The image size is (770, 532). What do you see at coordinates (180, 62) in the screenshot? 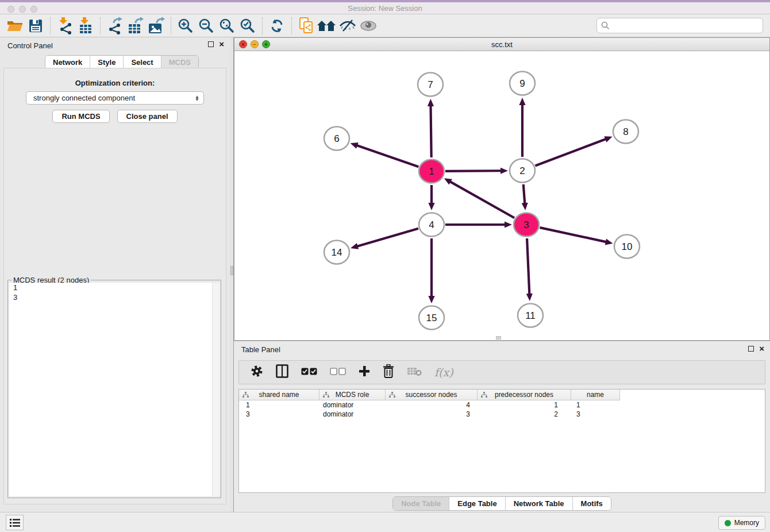
I see `tab-mcds: MCDS` at bounding box center [180, 62].